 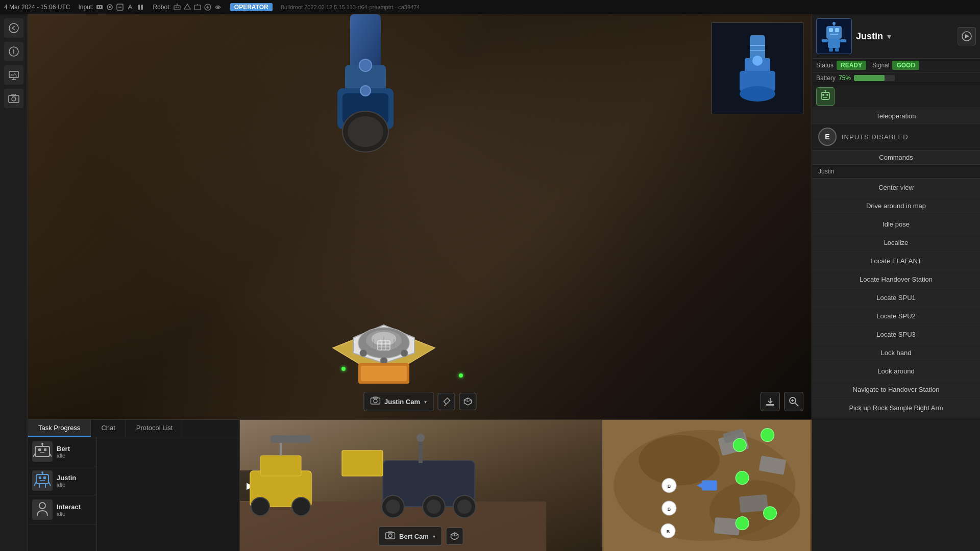 I want to click on status-value: READY, so click(x=851, y=65).